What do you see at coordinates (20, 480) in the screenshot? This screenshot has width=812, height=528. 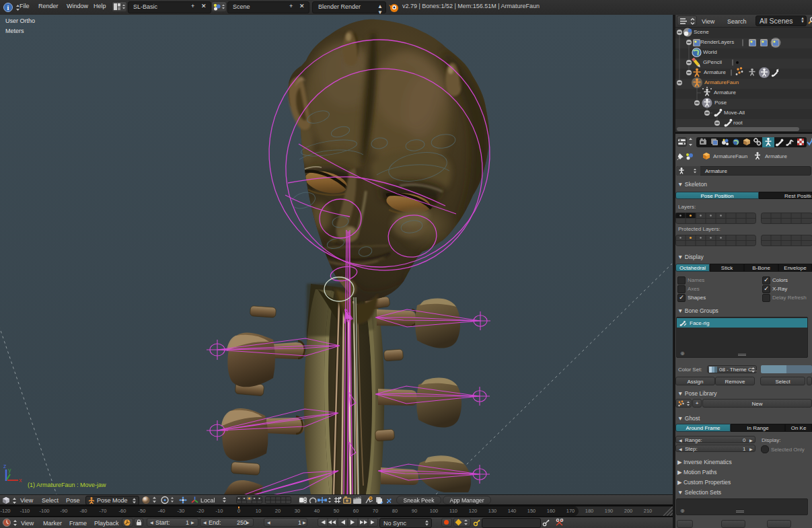 I see `svg-text: x` at bounding box center [20, 480].